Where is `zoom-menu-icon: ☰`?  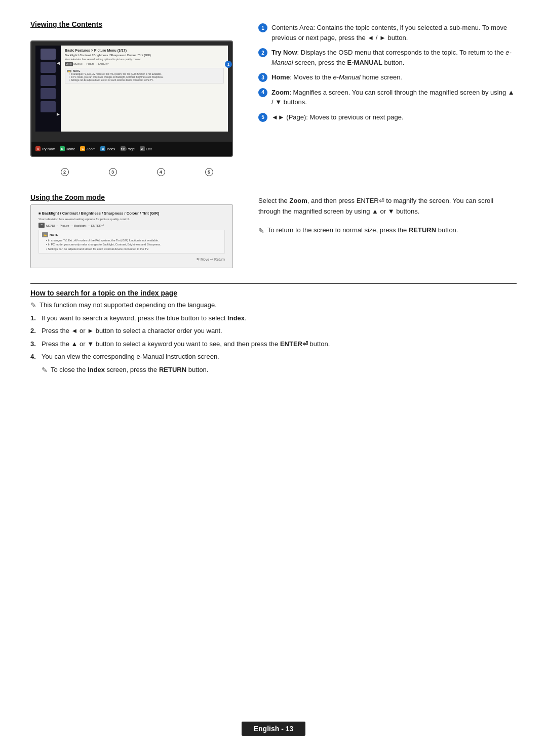
zoom-menu-icon: ☰ is located at coordinates (42, 225).